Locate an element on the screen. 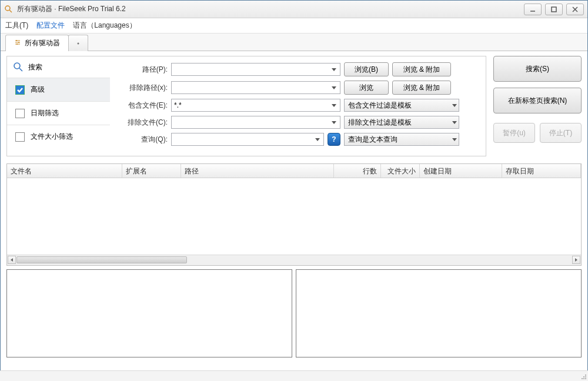 This screenshot has width=588, height=381. path-input is located at coordinates (256, 69).